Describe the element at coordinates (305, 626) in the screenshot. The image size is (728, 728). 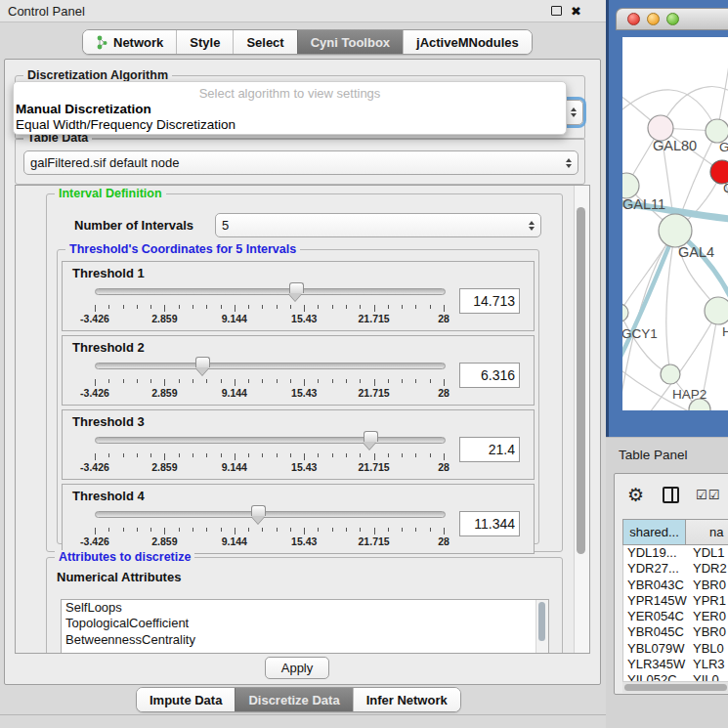
I see `numerical-attributes-list: SelfLoopsTopologicalCoefficientBetweenne…` at that location.